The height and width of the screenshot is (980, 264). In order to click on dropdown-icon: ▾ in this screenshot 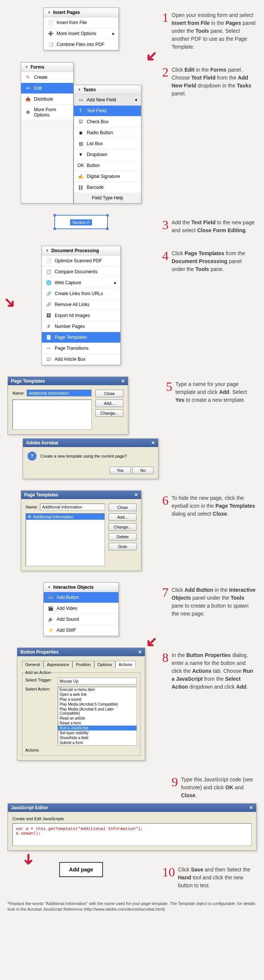, I will do `click(136, 100)`.